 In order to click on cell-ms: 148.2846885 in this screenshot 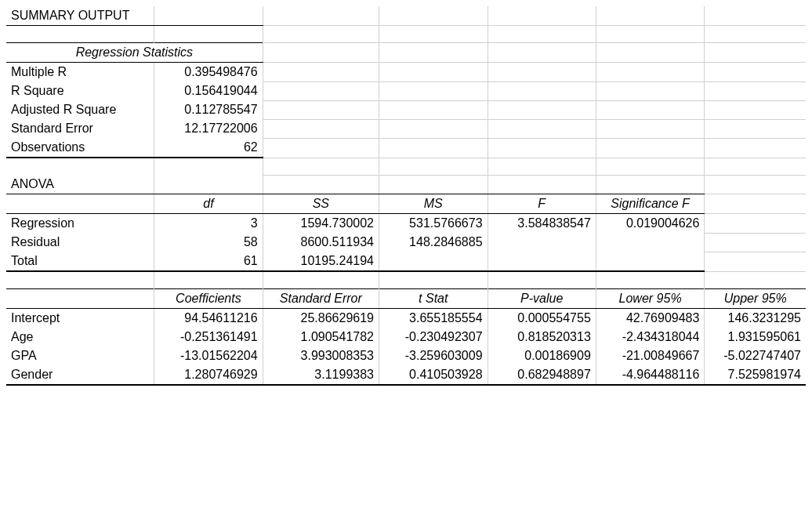, I will do `click(434, 242)`.